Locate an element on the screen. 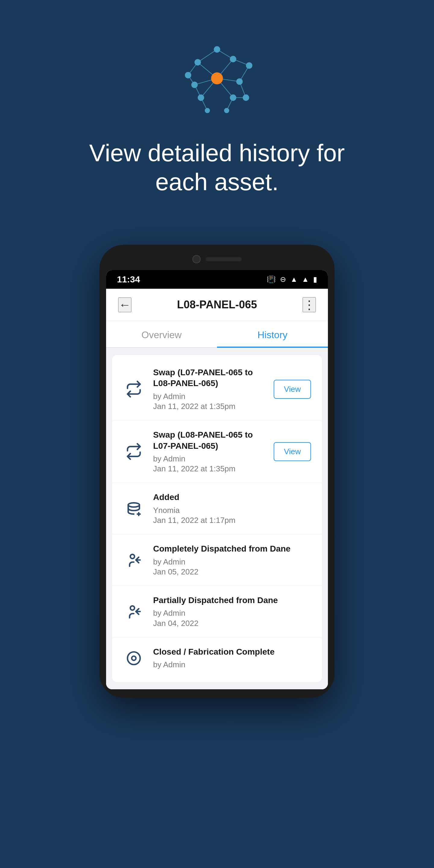 Image resolution: width=434 pixels, height=868 pixels. app-title: L08-PANEL-065 is located at coordinates (217, 305).